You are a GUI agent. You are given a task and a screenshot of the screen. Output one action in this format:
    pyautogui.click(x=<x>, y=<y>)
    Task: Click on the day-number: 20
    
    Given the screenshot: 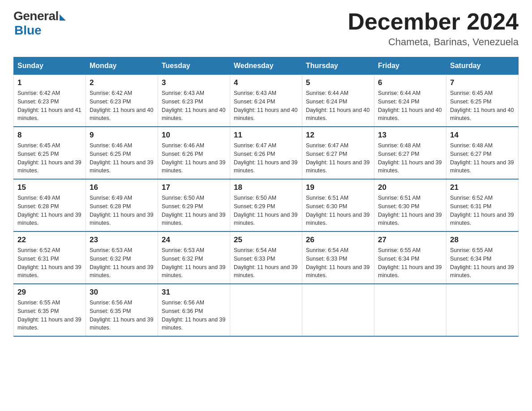 What is the action you would take?
    pyautogui.click(x=410, y=188)
    